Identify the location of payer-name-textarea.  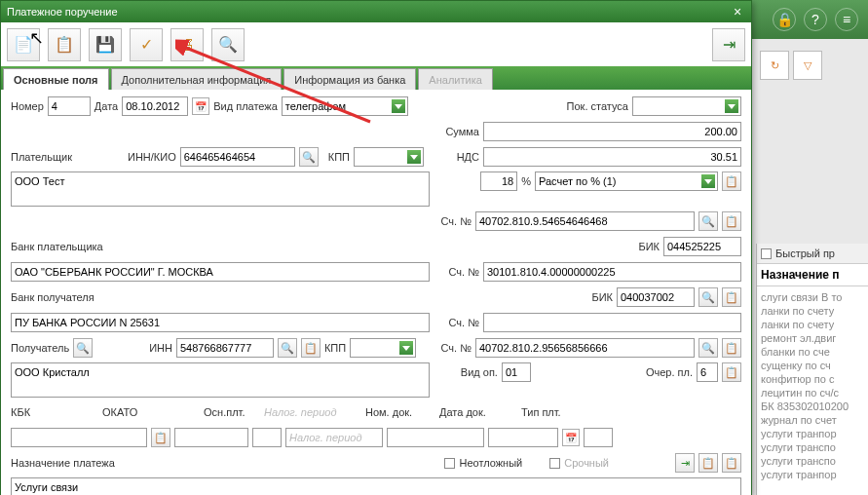
(220, 189).